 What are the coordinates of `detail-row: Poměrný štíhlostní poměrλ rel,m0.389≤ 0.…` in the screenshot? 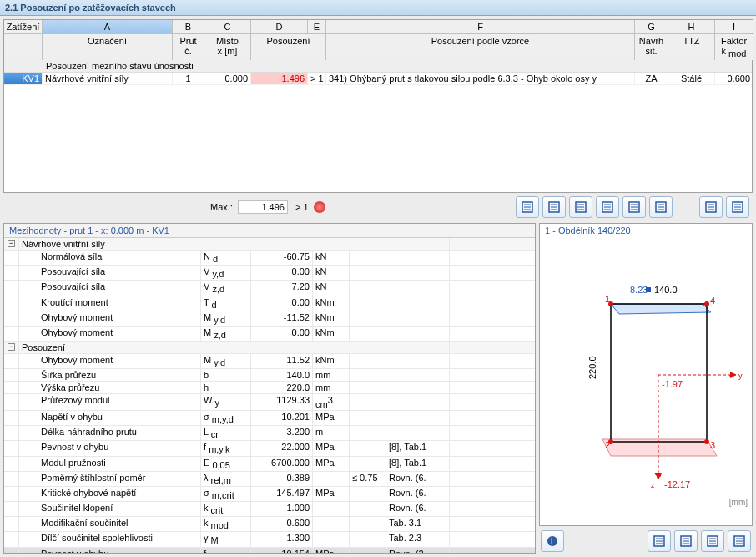 It's located at (270, 479).